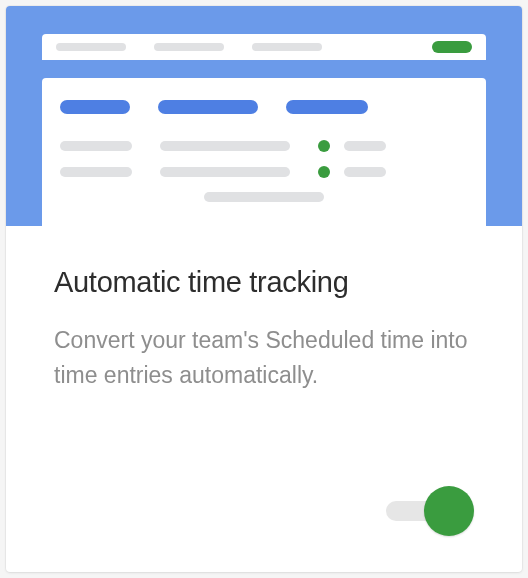 The width and height of the screenshot is (528, 578). I want to click on illustration-toolbar, so click(264, 47).